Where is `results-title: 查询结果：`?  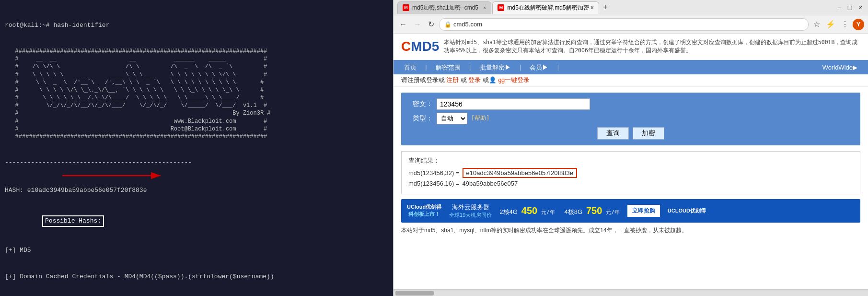 results-title: 查询结果： is located at coordinates (631, 161).